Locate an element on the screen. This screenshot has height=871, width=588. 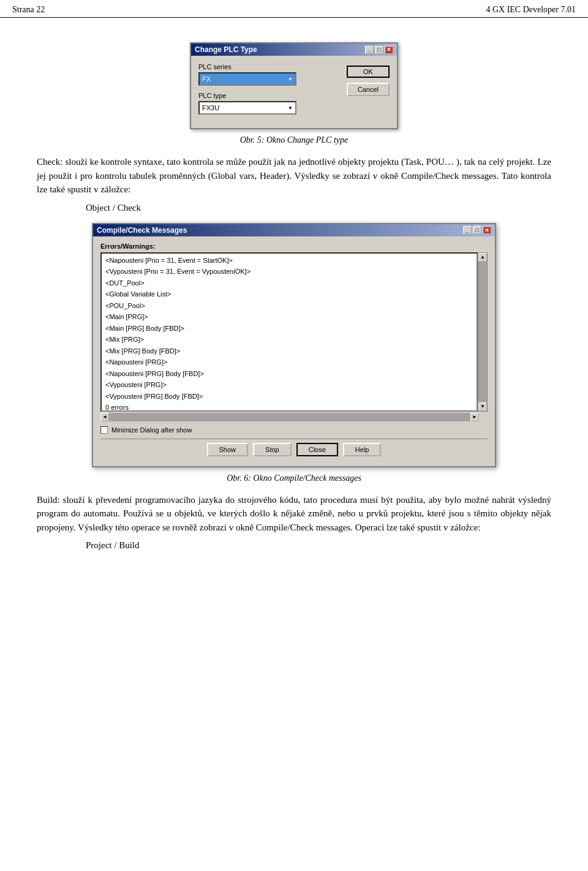
close-button-compile: Close is located at coordinates (317, 450).